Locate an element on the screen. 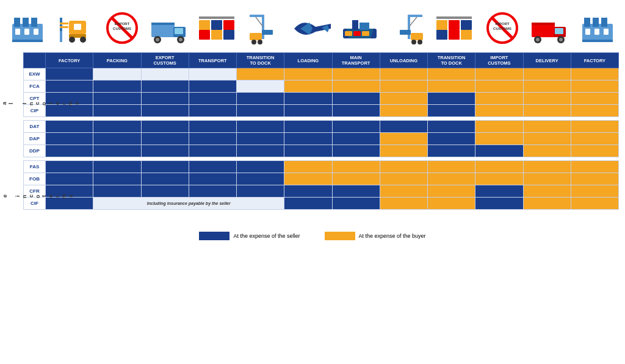  row-label-cell: CIF is located at coordinates (35, 204).